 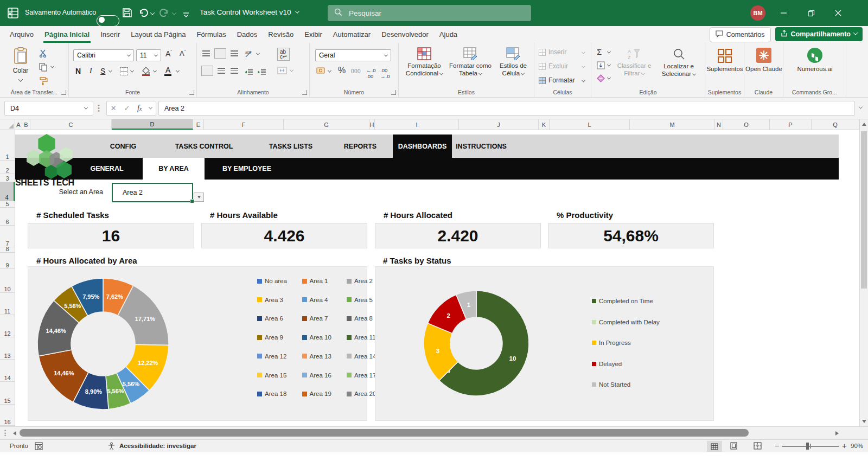 What do you see at coordinates (281, 35) in the screenshot?
I see `menu-tab-revis-o: Revisão` at bounding box center [281, 35].